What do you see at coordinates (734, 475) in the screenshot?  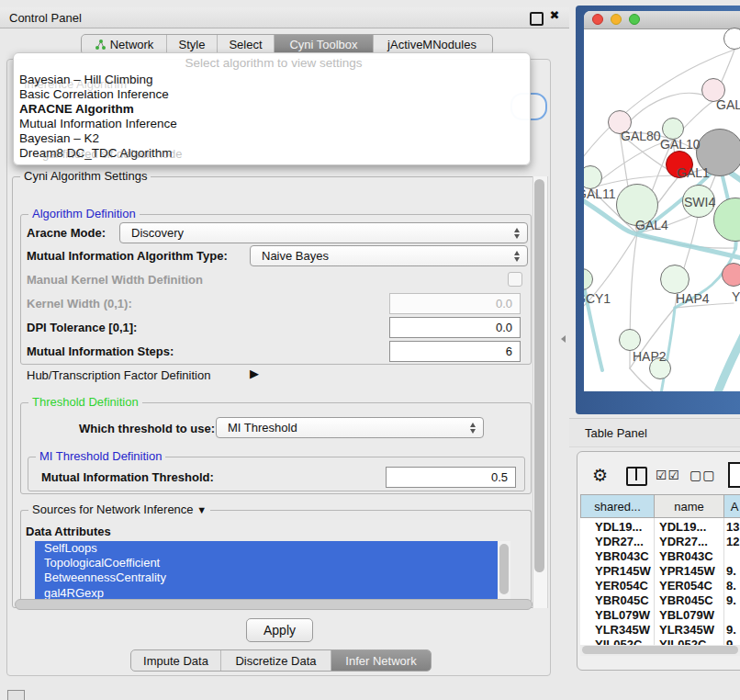 I see `export-table-icon` at bounding box center [734, 475].